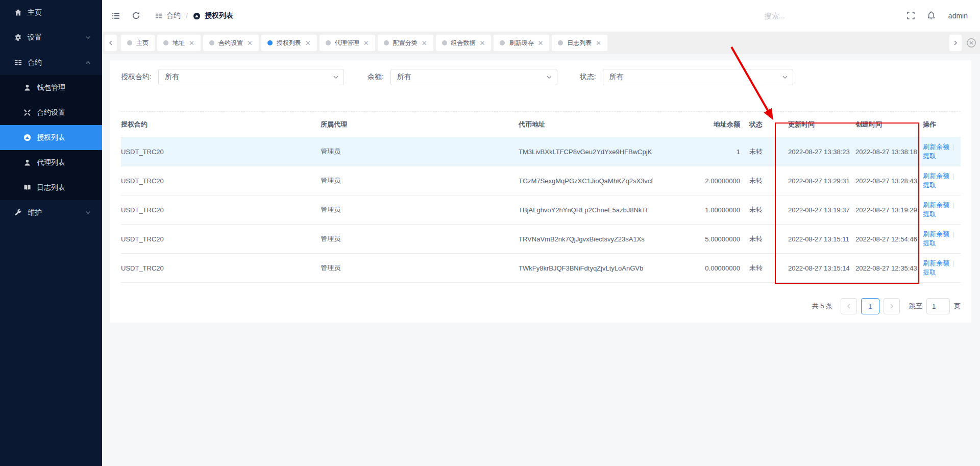 Image resolution: width=980 pixels, height=466 pixels. Describe the element at coordinates (822, 306) in the screenshot. I see `pagination-total: 共 5 条` at that location.